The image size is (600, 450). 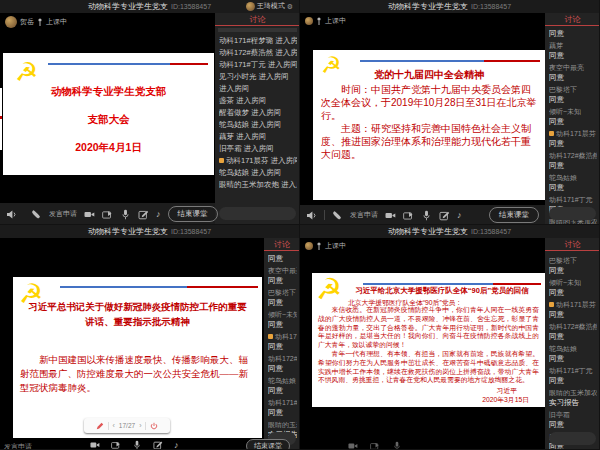 What do you see at coordinates (573, 393) in the screenshot?
I see `chat-sender-name: 眼睛的玉米加农炮` at bounding box center [573, 393].